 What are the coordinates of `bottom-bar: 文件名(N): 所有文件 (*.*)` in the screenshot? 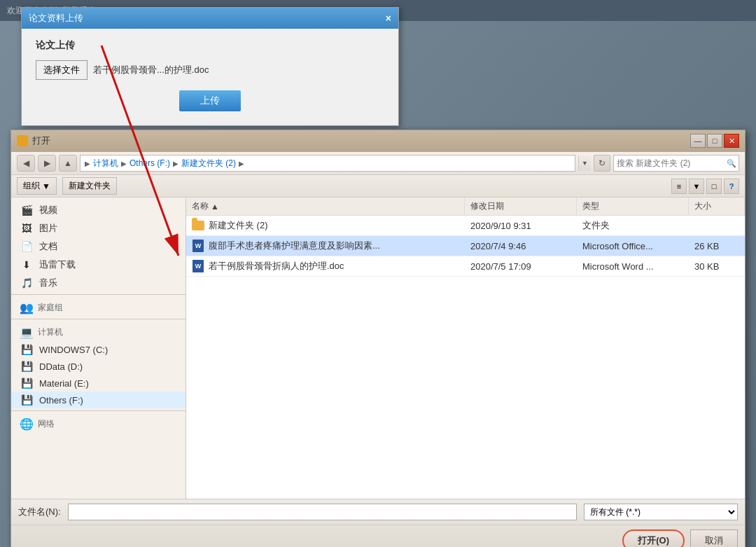 It's located at (378, 511).